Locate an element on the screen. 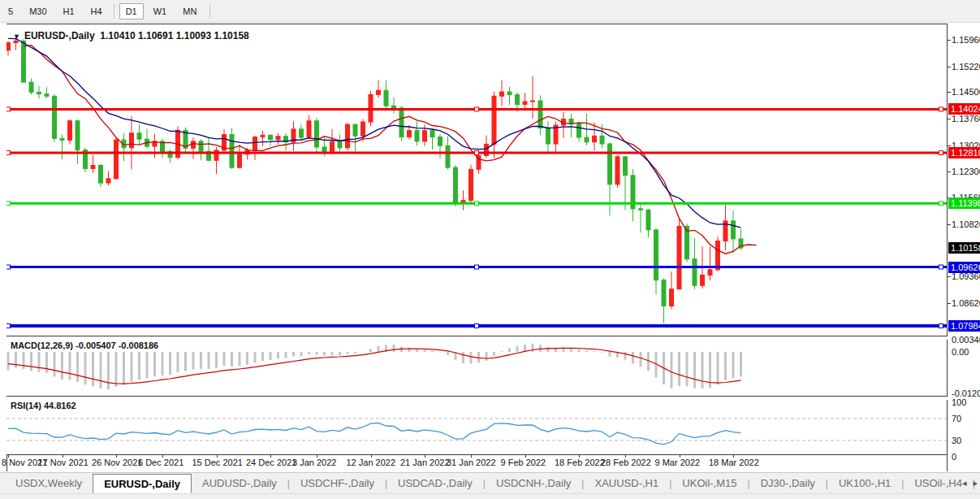 This screenshot has height=499, width=980. date-label: 9 Mar 2022 is located at coordinates (678, 462).